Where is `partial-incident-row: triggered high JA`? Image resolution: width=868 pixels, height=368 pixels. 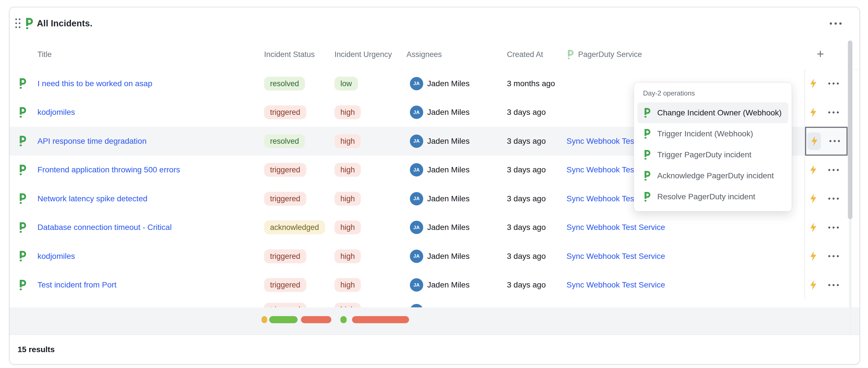 partial-incident-row: triggered high JA is located at coordinates (429, 303).